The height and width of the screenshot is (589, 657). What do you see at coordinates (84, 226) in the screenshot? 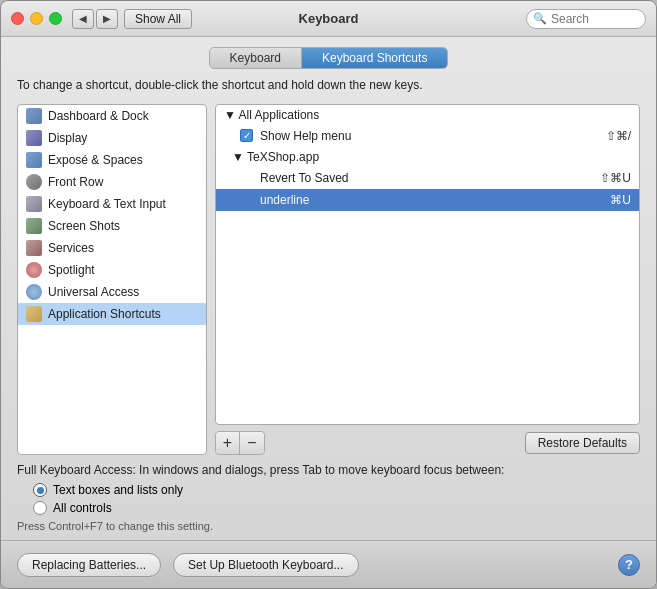
I see `sidebar-label-screenshots: Screen Shots` at bounding box center [84, 226].